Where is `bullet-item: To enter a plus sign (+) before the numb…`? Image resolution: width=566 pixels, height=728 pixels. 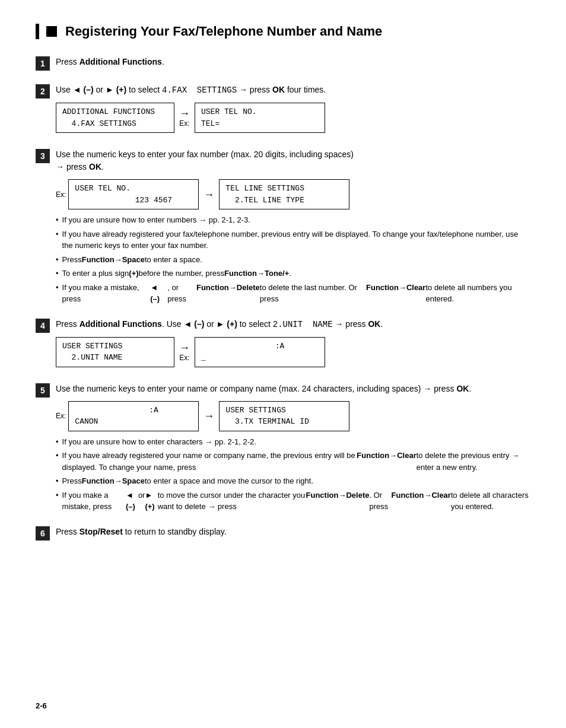 bullet-item: To enter a plus sign (+) before the numb… is located at coordinates (293, 274).